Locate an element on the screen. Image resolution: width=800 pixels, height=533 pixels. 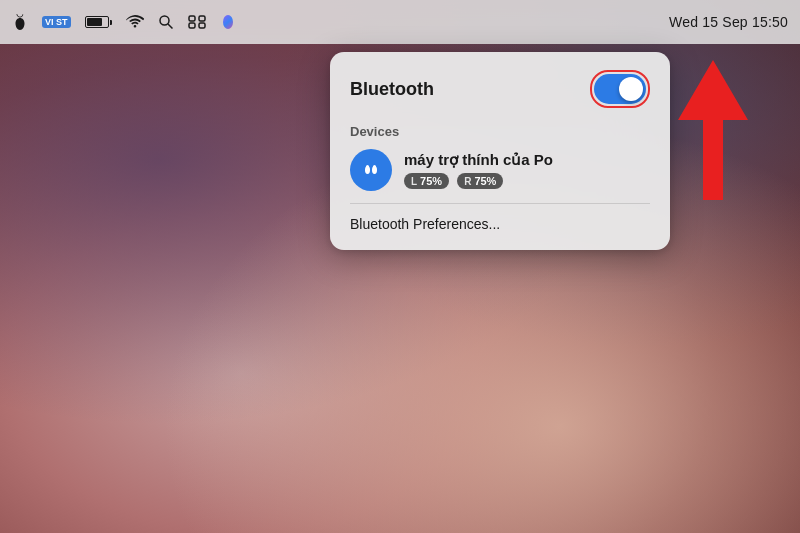
divider is located at coordinates (500, 204).